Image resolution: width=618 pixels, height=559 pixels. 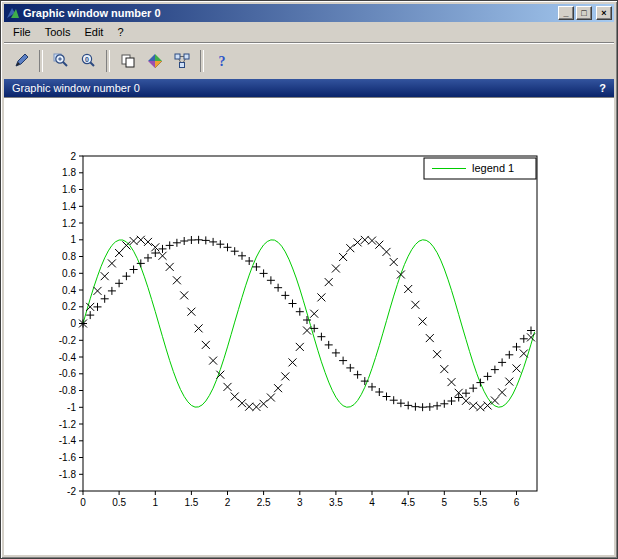 I want to click on svg-text: -1.6, so click(x=68, y=458).